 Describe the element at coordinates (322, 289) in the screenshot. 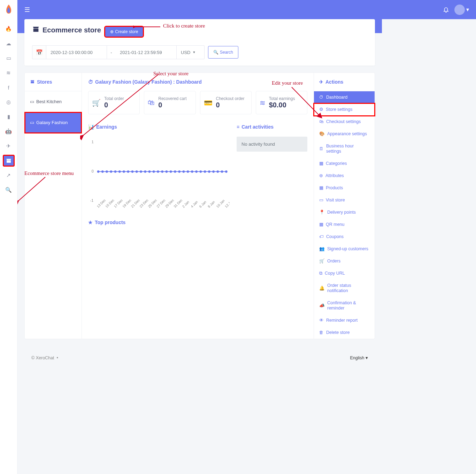

I see `action-icon: 🔔` at that location.